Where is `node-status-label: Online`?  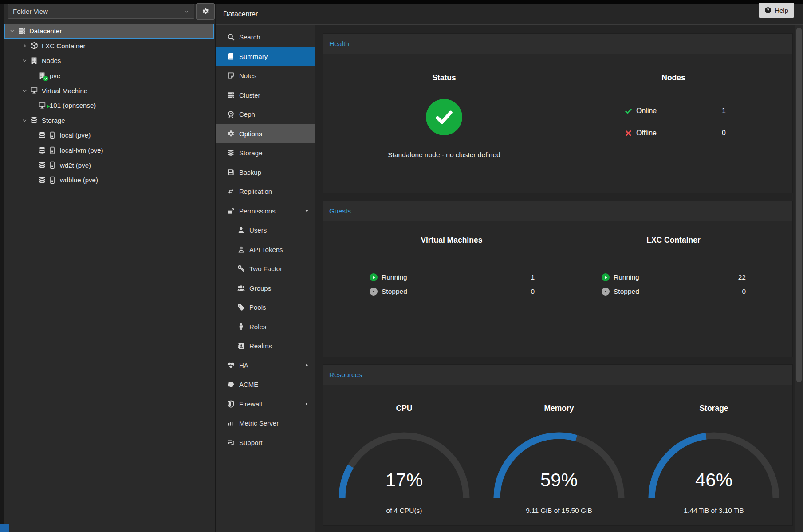 node-status-label: Online is located at coordinates (679, 111).